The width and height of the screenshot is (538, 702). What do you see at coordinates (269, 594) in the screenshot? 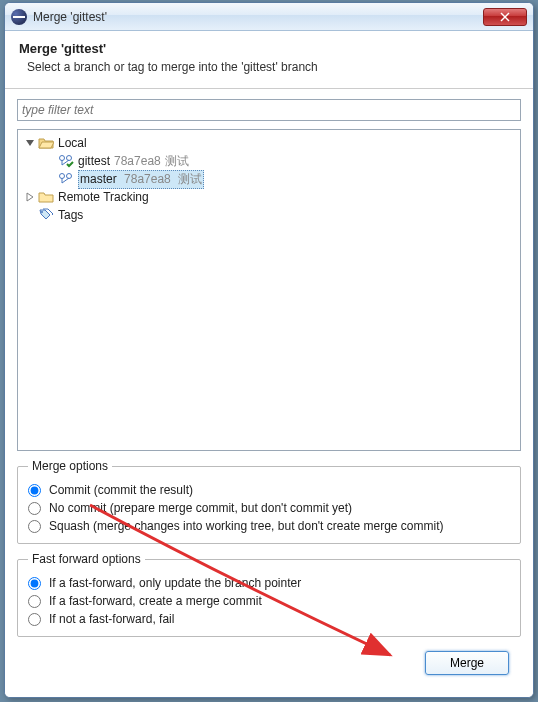
I see `fast-forward-options-group: Fast forward options If a fast-forward, …` at bounding box center [269, 594].